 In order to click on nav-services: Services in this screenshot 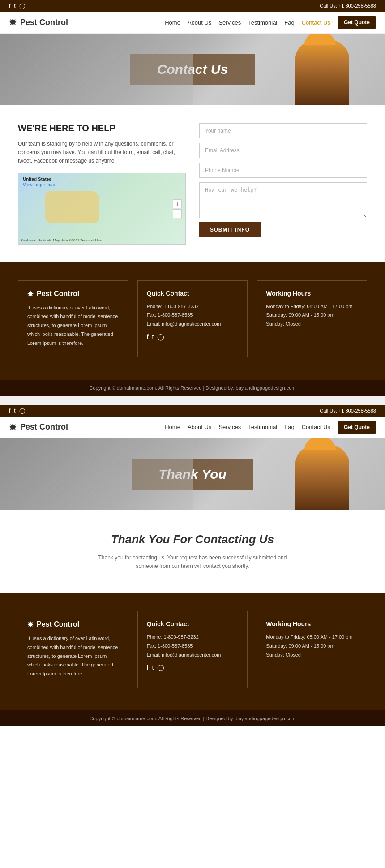, I will do `click(230, 22)`.